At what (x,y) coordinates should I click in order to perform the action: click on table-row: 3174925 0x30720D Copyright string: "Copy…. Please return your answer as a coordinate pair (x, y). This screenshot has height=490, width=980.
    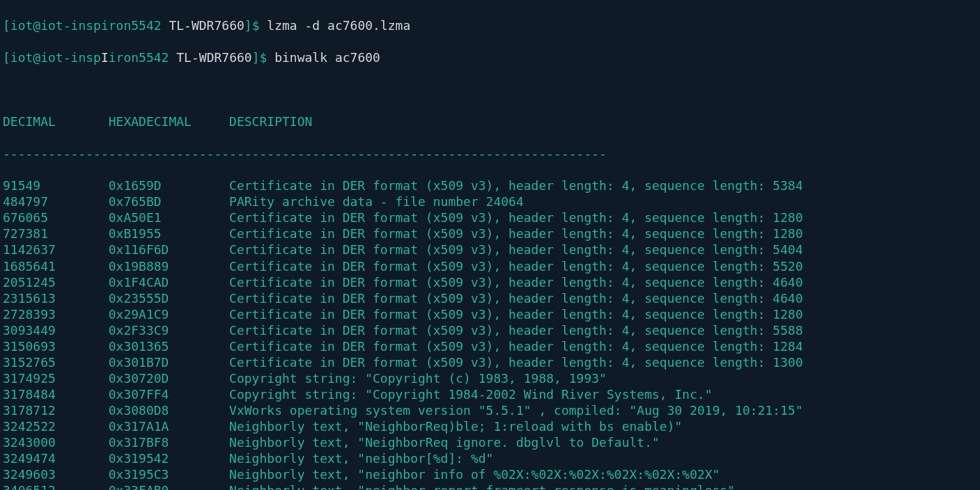
    Looking at the image, I should click on (490, 379).